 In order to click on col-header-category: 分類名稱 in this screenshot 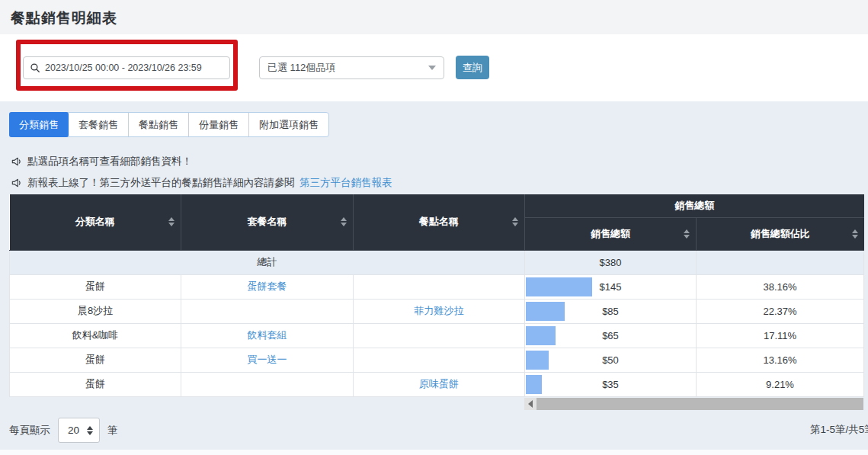, I will do `click(96, 223)`.